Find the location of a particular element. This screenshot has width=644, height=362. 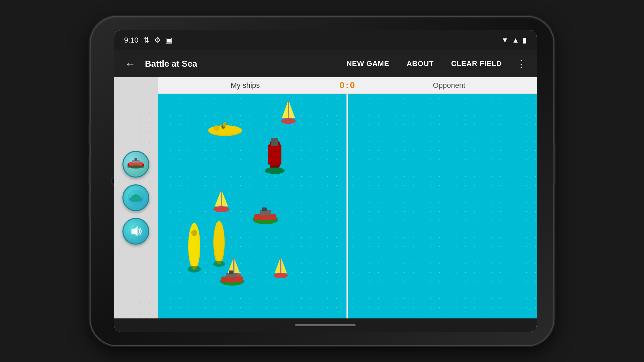

status-bar-left: 9:10 ⇅ ⚙ ▣ is located at coordinates (148, 40).